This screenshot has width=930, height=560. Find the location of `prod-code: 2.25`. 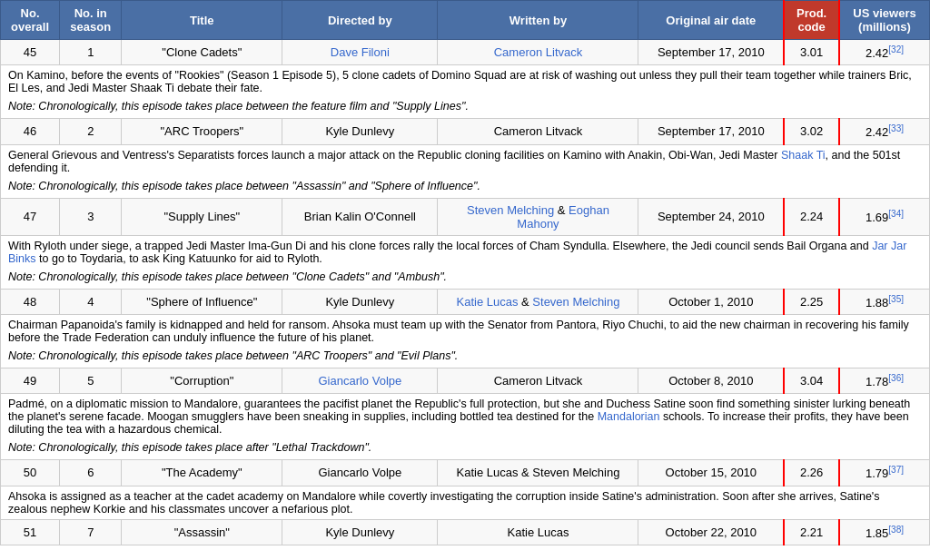

prod-code: 2.25 is located at coordinates (812, 301).